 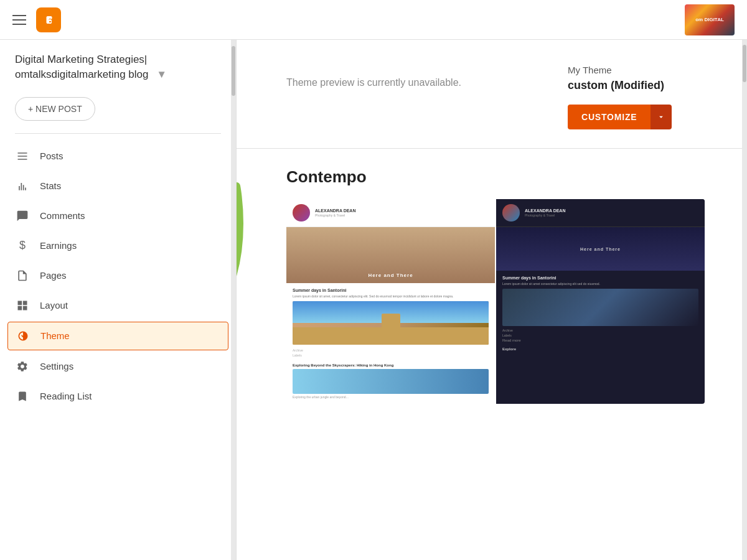 What do you see at coordinates (23, 336) in the screenshot?
I see `theme-icon` at bounding box center [23, 336].